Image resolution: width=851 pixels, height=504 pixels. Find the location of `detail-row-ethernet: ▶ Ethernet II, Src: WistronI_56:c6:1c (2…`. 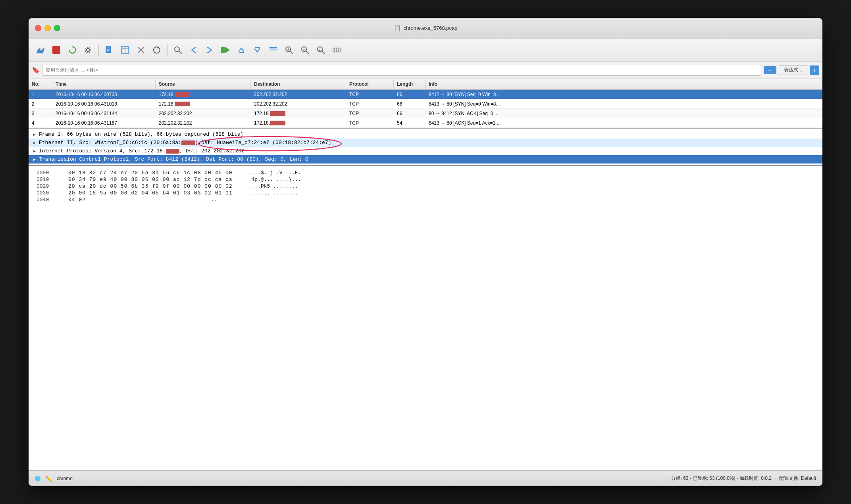

detail-row-ethernet: ▶ Ethernet II, Src: WistronI_56:c6:1c (2… is located at coordinates (426, 143).